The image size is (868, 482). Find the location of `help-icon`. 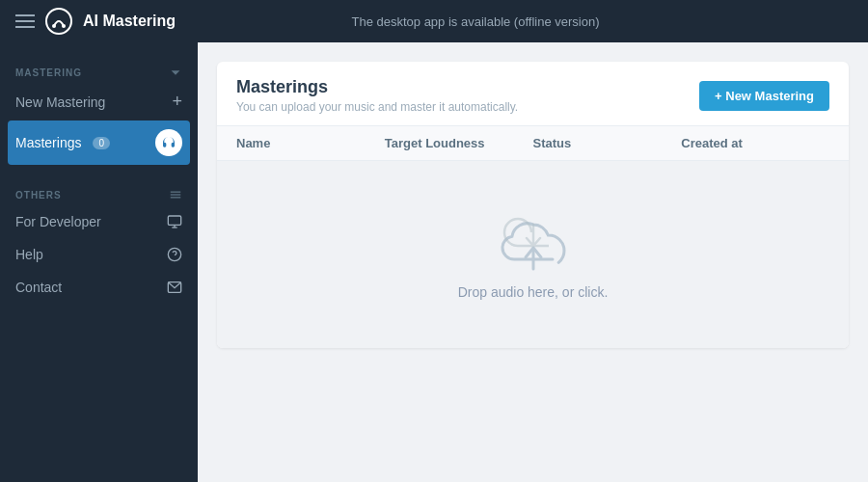

help-icon is located at coordinates (175, 254).